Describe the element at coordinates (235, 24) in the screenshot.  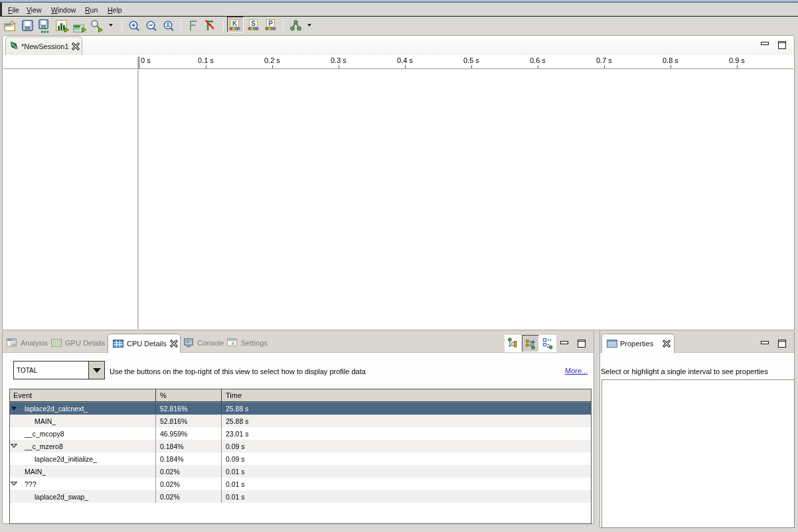
I see `svg-text: K` at that location.